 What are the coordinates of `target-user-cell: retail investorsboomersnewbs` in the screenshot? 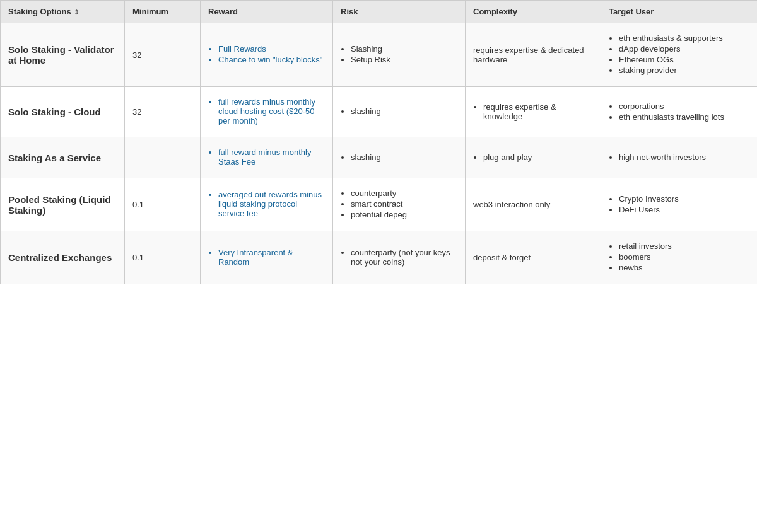 It's located at (679, 258).